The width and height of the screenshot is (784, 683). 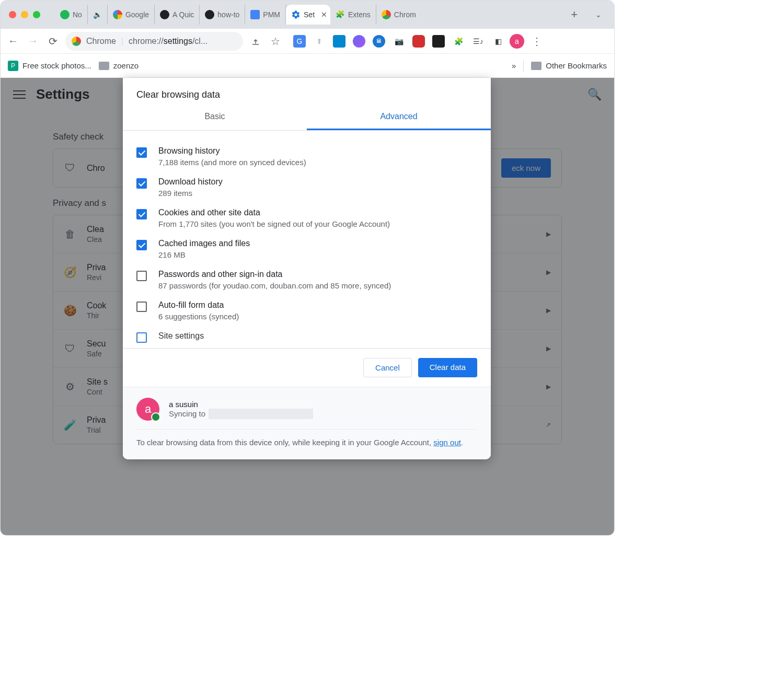 I want to click on bookmark-pexels: PFree stock photos..., so click(x=50, y=66).